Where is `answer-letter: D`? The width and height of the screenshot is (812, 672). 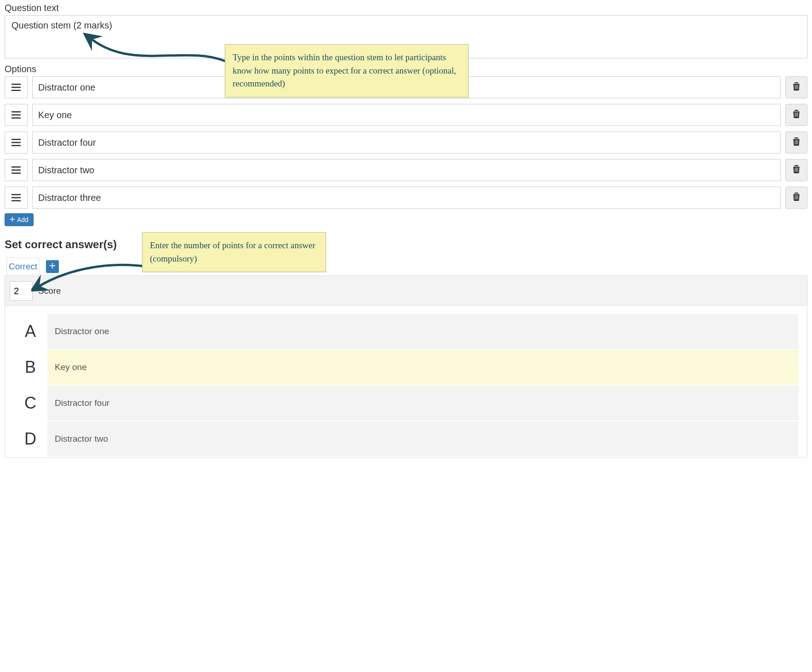
answer-letter: D is located at coordinates (30, 439).